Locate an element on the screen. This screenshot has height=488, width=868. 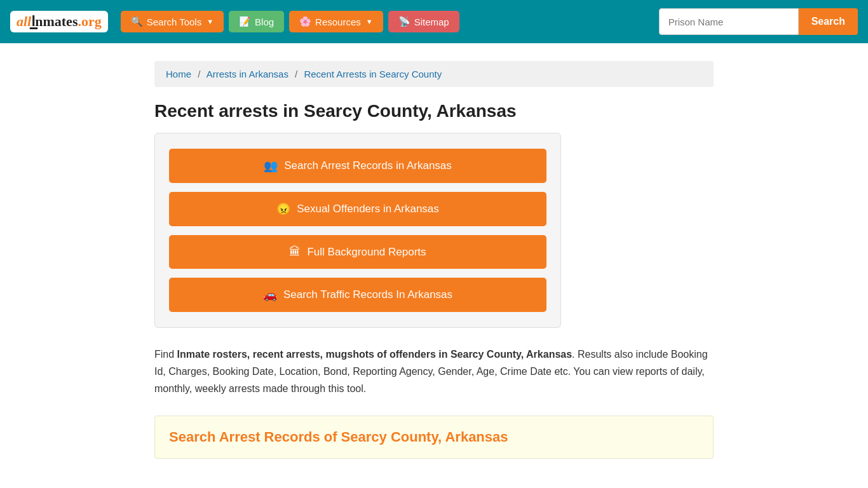
breadcrumb: Home / Arrests in Arkansas / Recent Arre… is located at coordinates (434, 74).